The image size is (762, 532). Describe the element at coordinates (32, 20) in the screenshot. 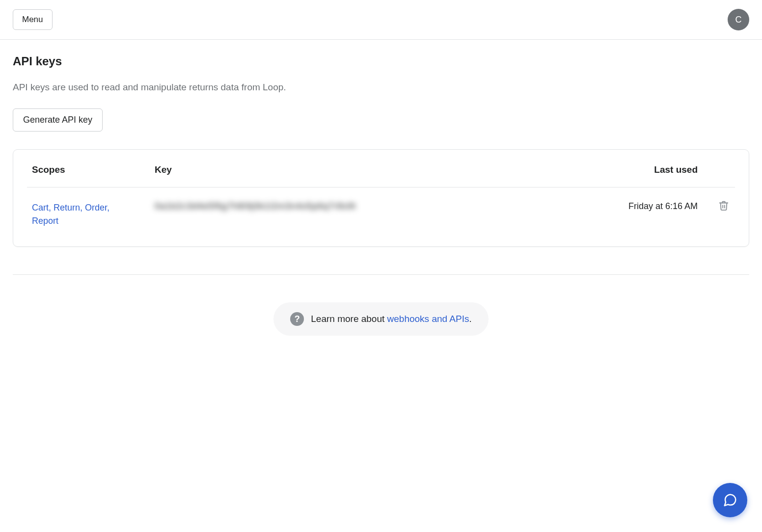

I see `menu-button: Menu` at that location.